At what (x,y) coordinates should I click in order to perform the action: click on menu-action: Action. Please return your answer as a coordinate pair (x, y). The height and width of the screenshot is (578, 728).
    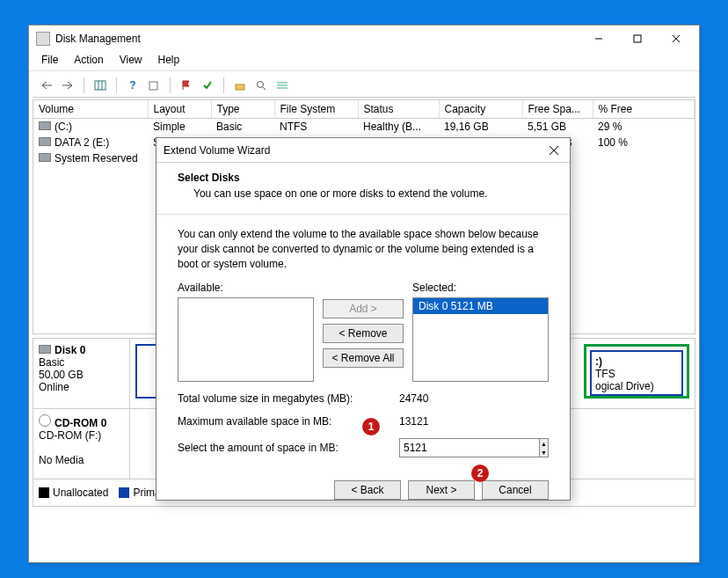
    Looking at the image, I should click on (88, 62).